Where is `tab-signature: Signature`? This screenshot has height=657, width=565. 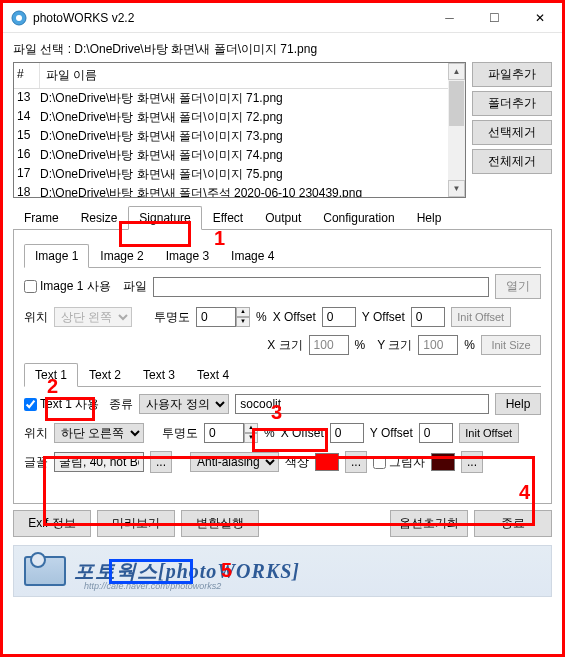 tab-signature: Signature is located at coordinates (164, 218).